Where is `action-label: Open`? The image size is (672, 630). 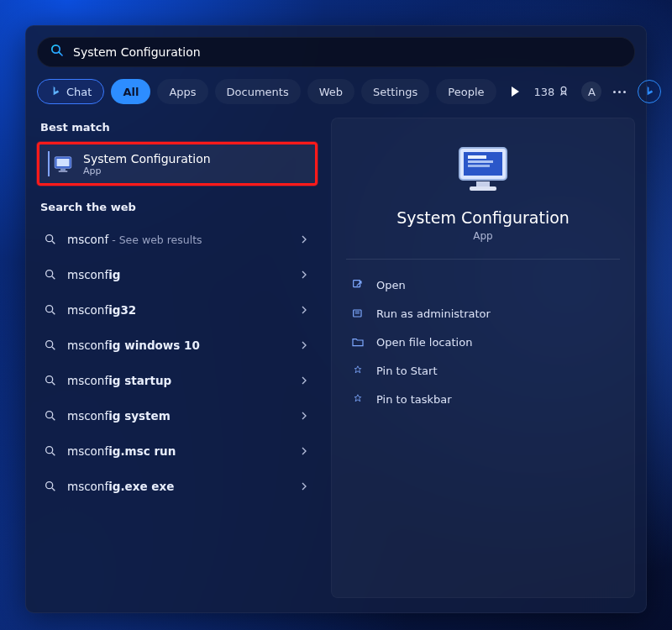
action-label: Open is located at coordinates (391, 286).